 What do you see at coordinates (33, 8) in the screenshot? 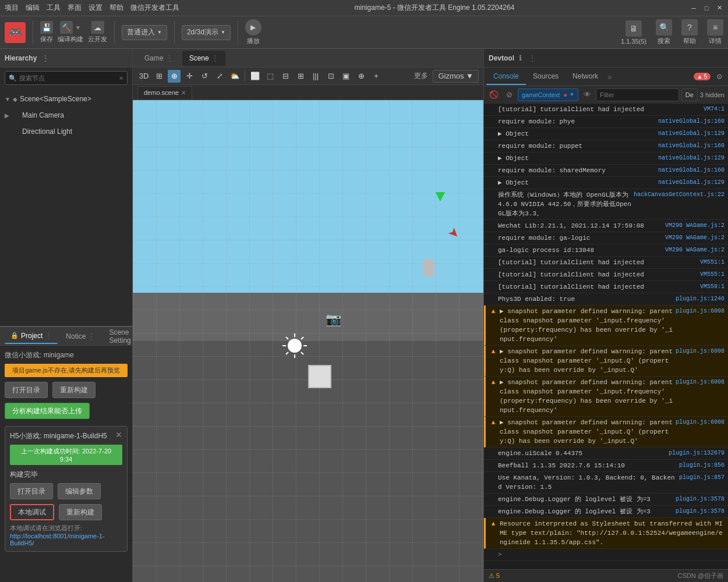
I see `menu-edit: 编辑` at bounding box center [33, 8].